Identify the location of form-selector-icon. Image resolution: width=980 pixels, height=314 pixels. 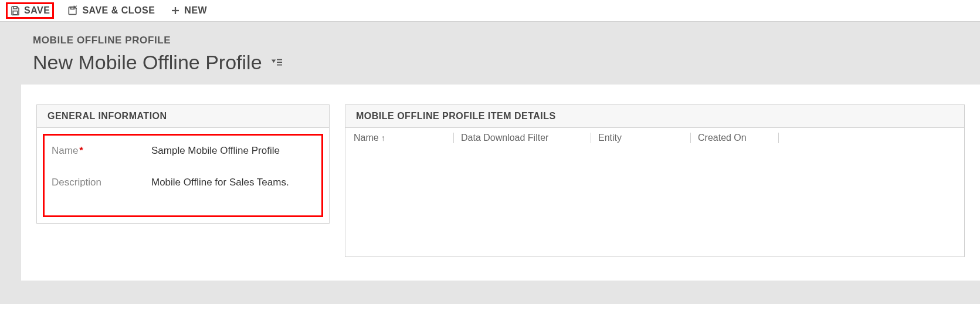
(277, 63).